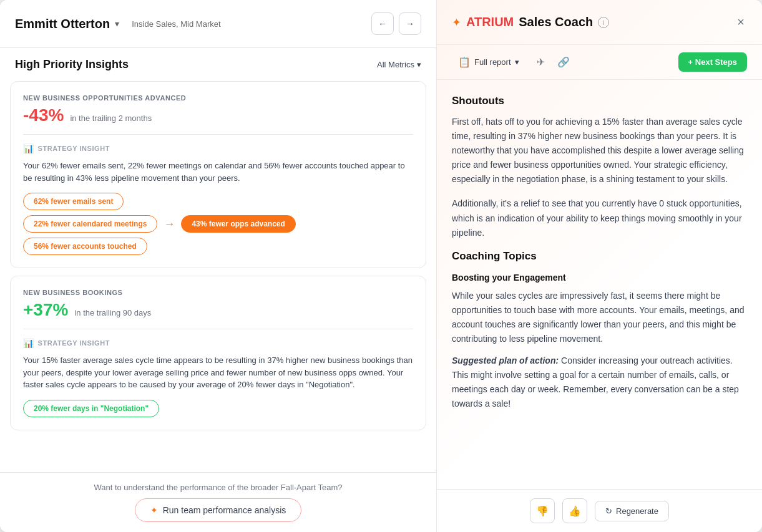 This screenshot has height=532, width=762. Describe the element at coordinates (506, 360) in the screenshot. I see `suggested-plan-label: Suggested plan of action:` at that location.